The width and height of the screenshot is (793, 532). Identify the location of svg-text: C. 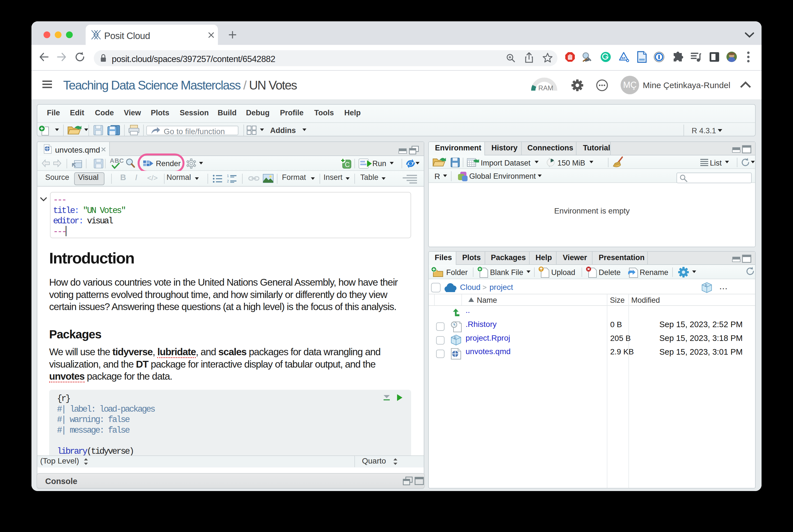
(347, 165).